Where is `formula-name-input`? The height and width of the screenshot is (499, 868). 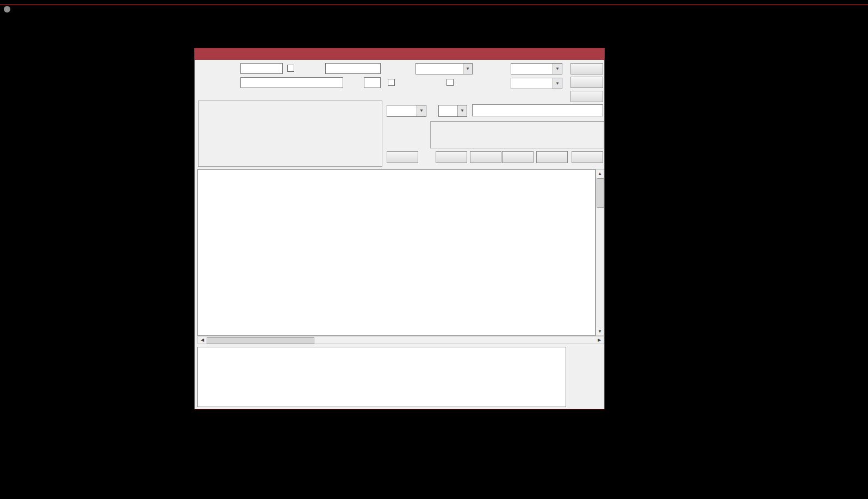
formula-name-input is located at coordinates (262, 68).